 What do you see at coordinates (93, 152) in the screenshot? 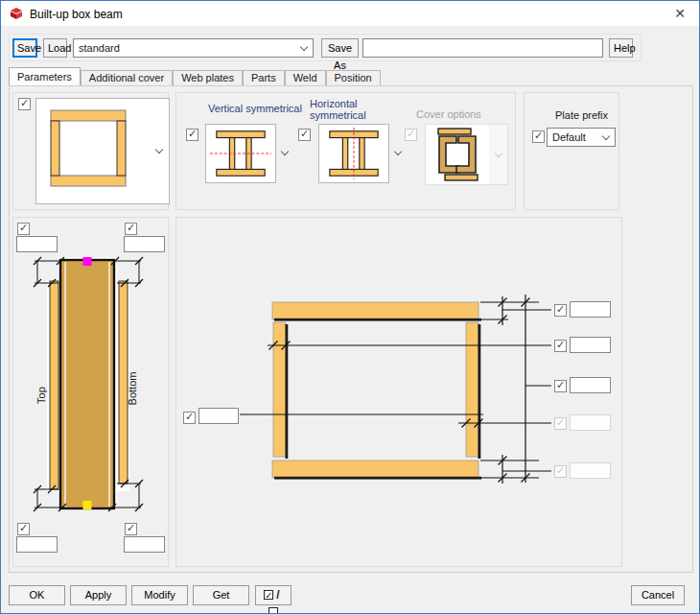
I see `box-beam-preview-image` at bounding box center [93, 152].